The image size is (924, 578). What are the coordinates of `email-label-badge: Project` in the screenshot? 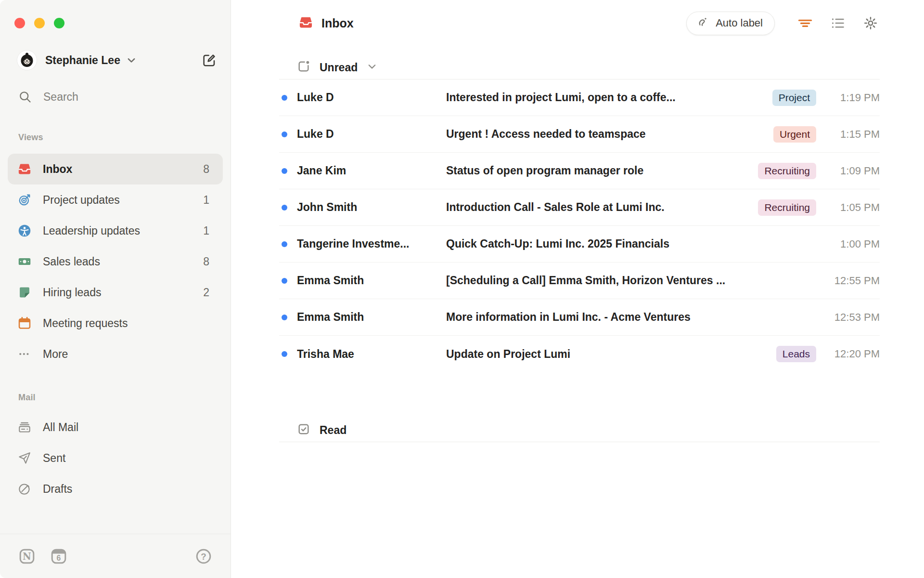 It's located at (794, 98).